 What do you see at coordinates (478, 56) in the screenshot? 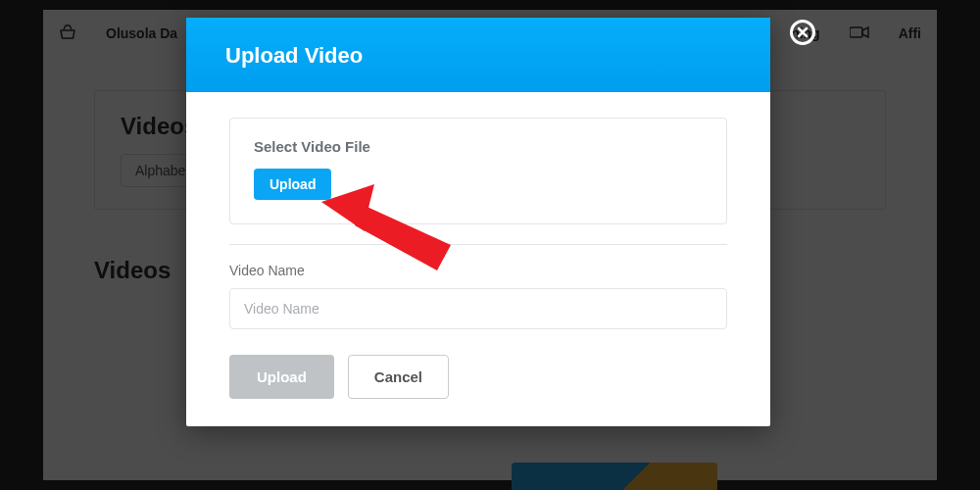
I see `modal-title: Upload Video` at bounding box center [478, 56].